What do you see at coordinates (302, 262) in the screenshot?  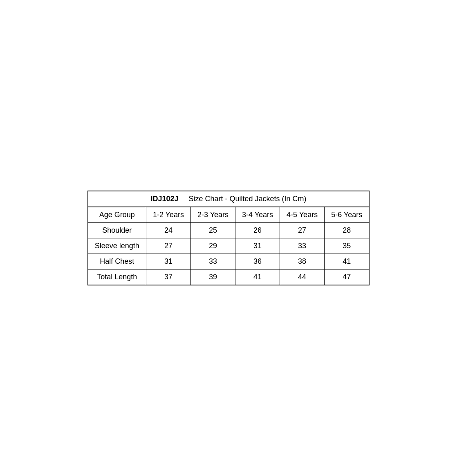 I see `chest-4-5: 38` at bounding box center [302, 262].